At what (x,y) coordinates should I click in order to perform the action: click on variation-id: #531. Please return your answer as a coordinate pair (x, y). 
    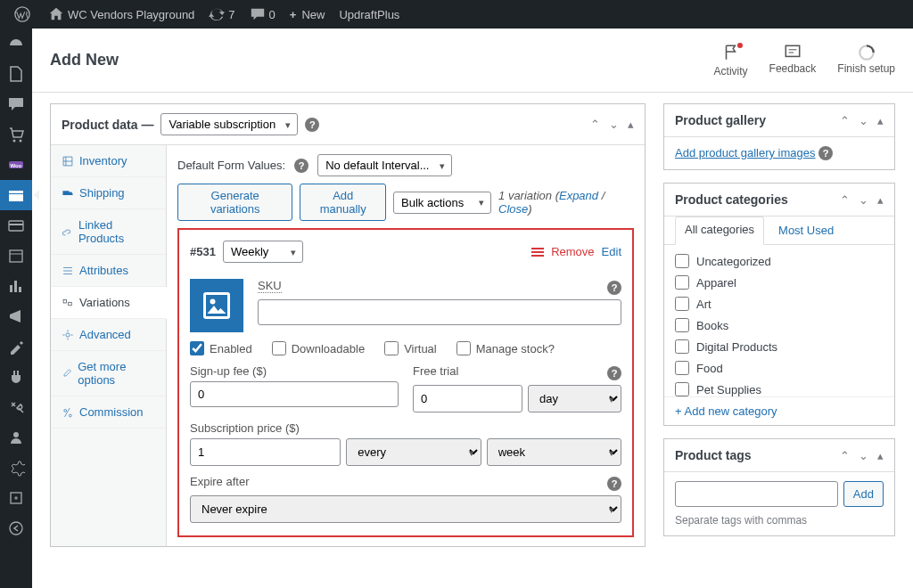
    Looking at the image, I should click on (203, 251).